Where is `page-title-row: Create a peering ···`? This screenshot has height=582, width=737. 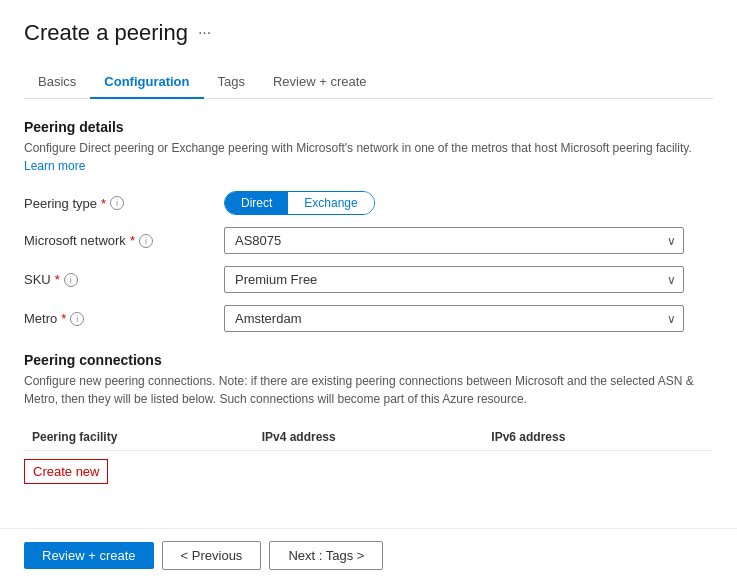 page-title-row: Create a peering ··· is located at coordinates (368, 33).